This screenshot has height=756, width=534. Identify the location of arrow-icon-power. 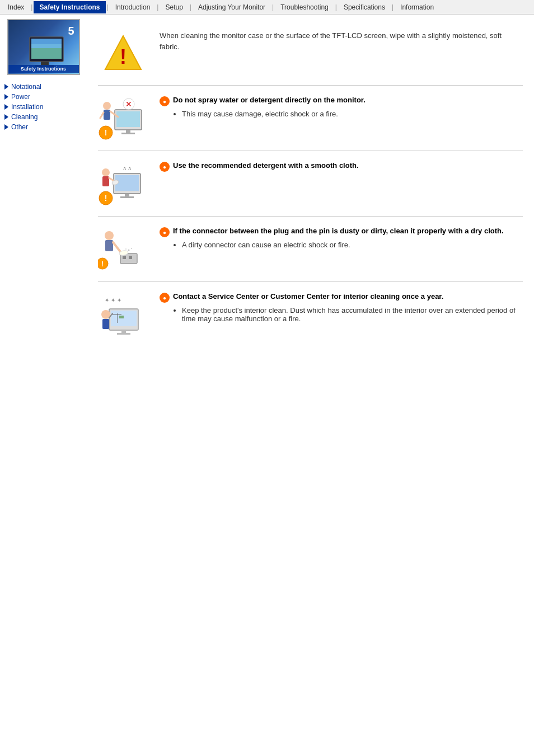
(7, 97).